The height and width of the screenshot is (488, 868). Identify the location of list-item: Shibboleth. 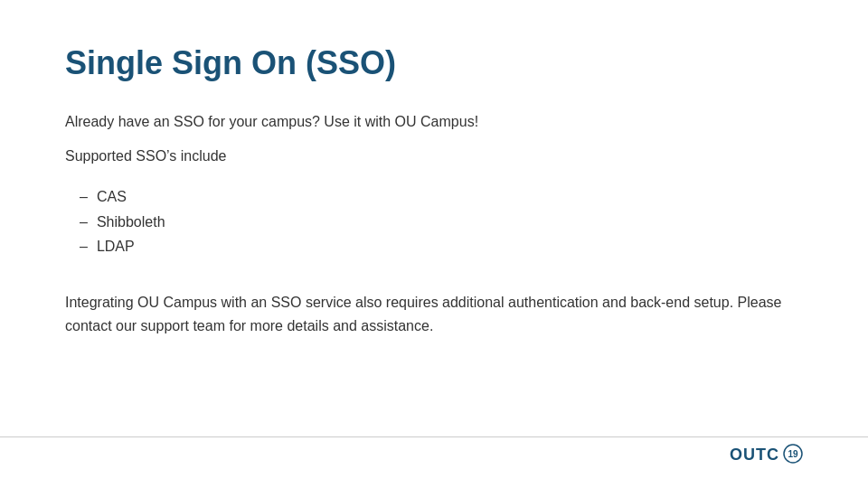
(441, 222).